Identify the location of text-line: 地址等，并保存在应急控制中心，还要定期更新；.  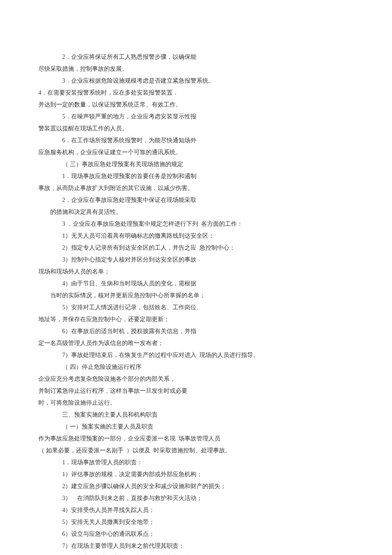
(196, 319).